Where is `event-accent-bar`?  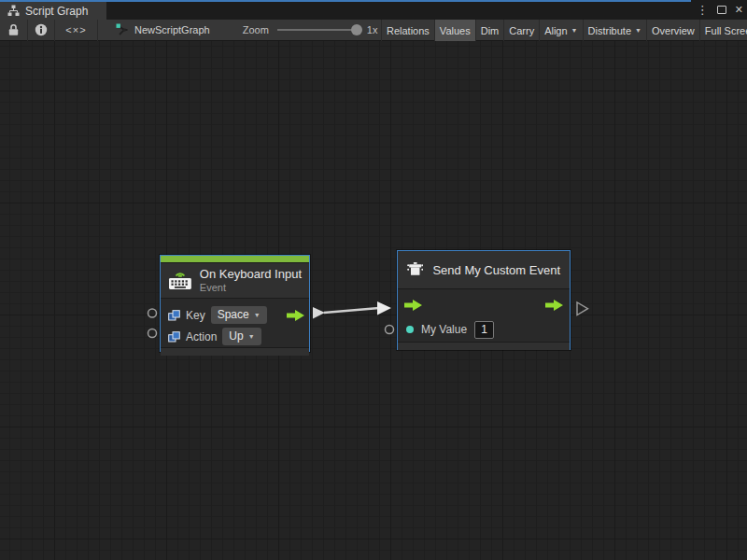 event-accent-bar is located at coordinates (235, 259).